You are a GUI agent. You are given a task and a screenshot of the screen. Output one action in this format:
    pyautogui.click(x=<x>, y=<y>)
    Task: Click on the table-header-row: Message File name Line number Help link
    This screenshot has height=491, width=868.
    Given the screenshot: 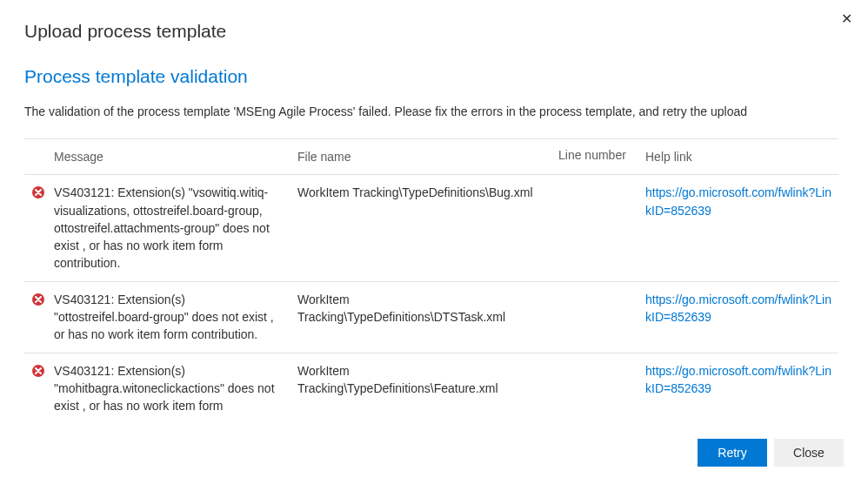 What is the action you would take?
    pyautogui.click(x=431, y=157)
    